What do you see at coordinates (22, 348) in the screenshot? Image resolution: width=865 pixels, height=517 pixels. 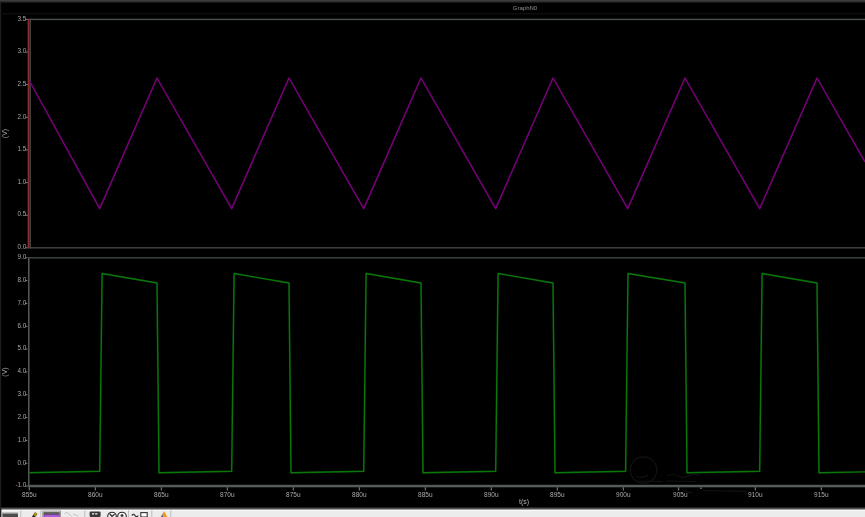 I see `svg-text: 5.0` at bounding box center [22, 348].